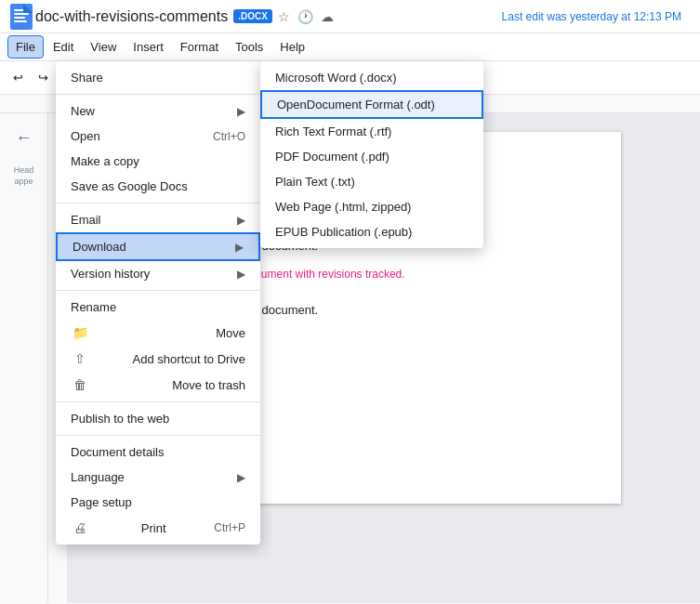 The height and width of the screenshot is (604, 700). Describe the element at coordinates (158, 186) in the screenshot. I see `dd-save-google-docs: Save as Google Docs` at that location.